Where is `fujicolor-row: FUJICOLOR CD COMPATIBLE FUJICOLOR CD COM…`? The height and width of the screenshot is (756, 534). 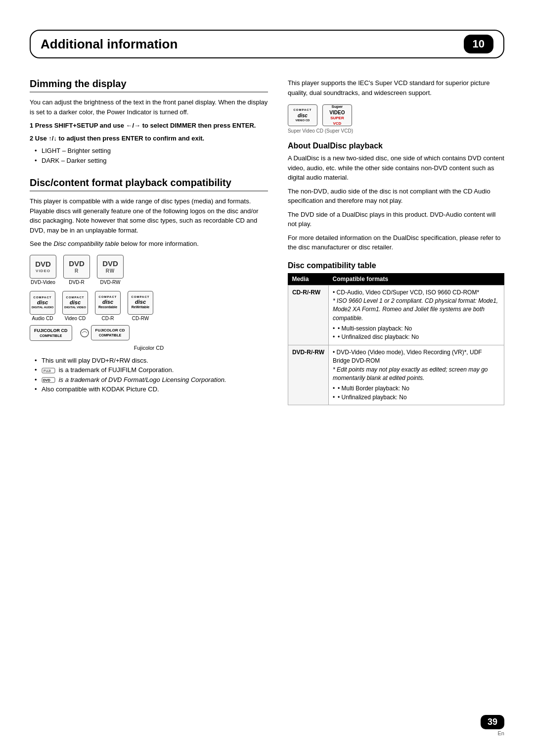 fujicolor-row: FUJICOLOR CD COMPATIBLE FUJICOLOR CD COM… is located at coordinates (149, 333).